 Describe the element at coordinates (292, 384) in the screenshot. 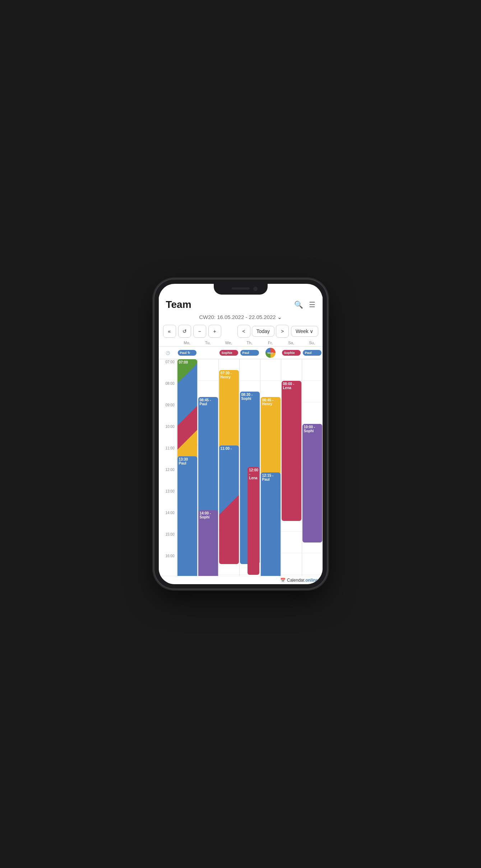

I see `event-sa-lena-time: 08:00 -` at that location.